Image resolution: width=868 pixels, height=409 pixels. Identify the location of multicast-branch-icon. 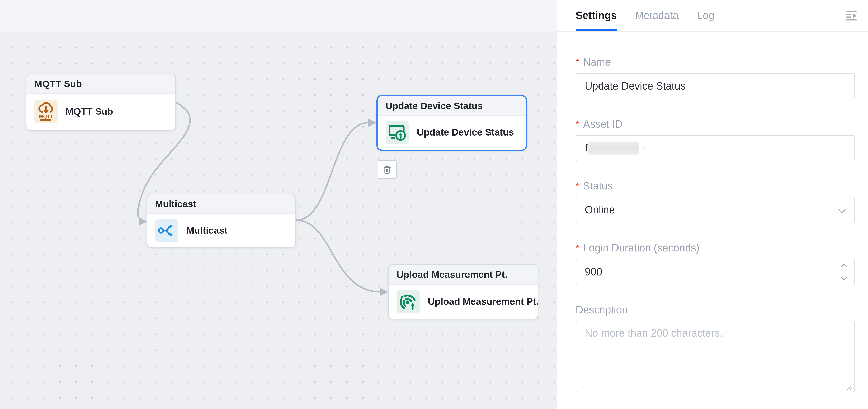
(166, 231).